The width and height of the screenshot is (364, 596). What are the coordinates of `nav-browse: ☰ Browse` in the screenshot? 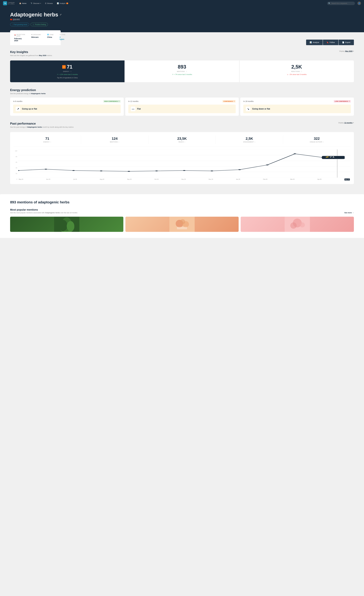 It's located at (49, 3).